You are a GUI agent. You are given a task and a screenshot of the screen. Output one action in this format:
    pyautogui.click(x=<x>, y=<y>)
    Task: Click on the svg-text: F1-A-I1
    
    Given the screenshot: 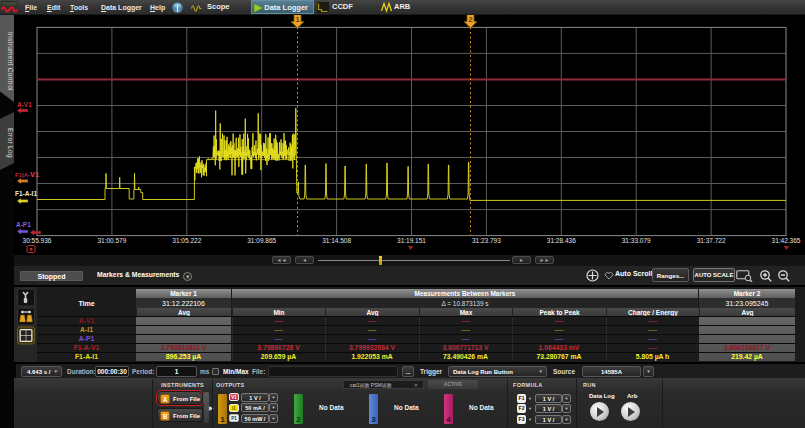 What is the action you would take?
    pyautogui.click(x=26, y=194)
    